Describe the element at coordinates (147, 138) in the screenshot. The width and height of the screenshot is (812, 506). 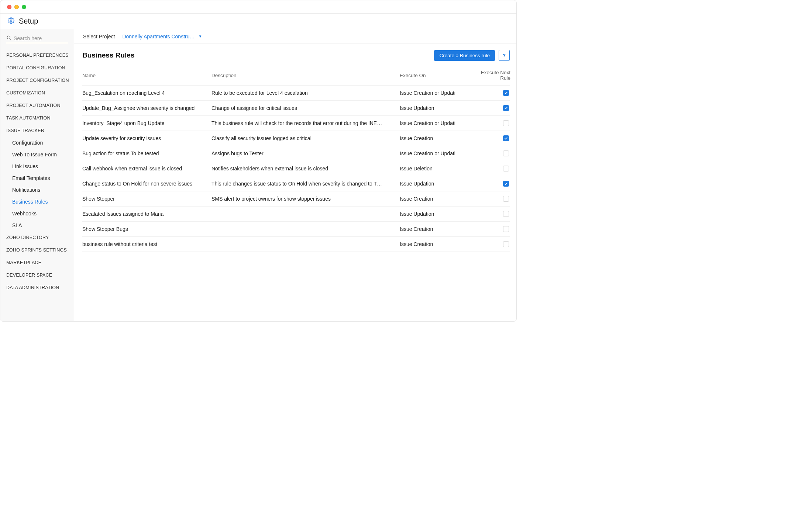
I see `rule-name: Update severity for security issues` at that location.